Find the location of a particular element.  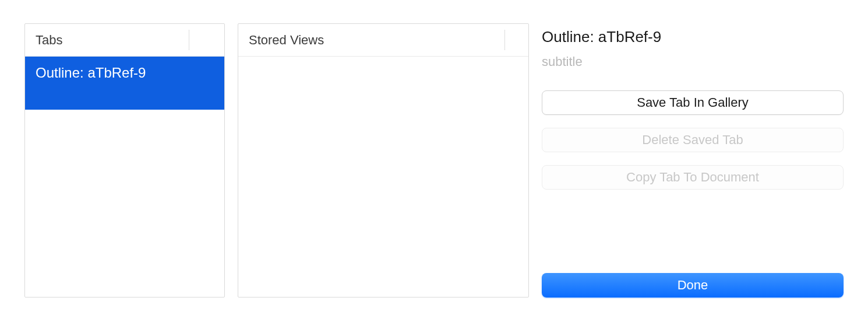

save-tab-in-gallery-button: Save Tab In Gallery is located at coordinates (693, 103).